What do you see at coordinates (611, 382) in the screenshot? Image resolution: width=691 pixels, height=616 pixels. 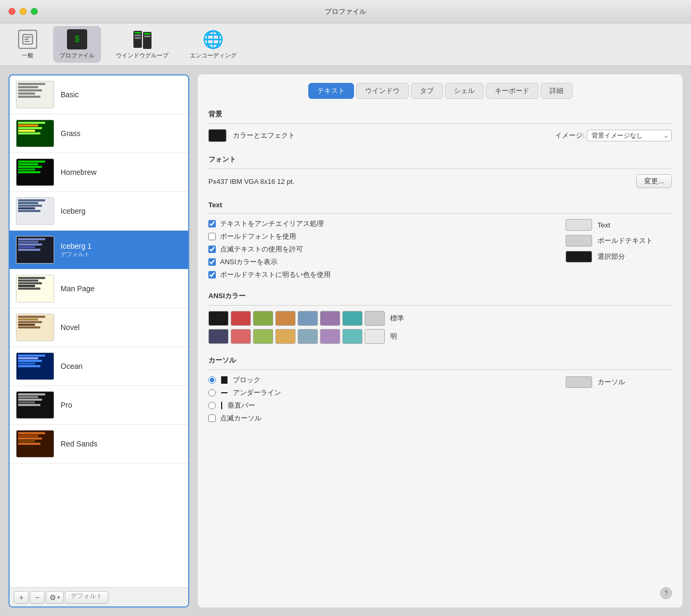 I see `cursor-color-label: カーソル` at bounding box center [611, 382].